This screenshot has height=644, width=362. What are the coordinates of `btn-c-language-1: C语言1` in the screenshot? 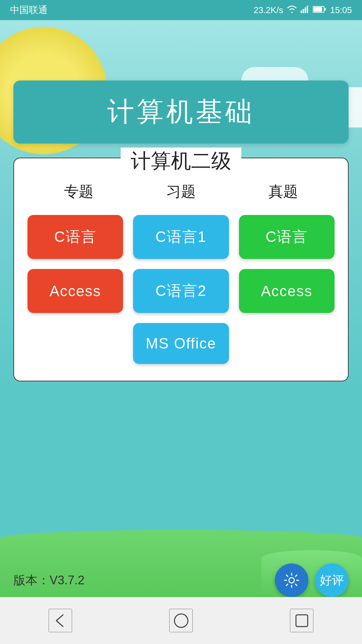 It's located at (181, 237).